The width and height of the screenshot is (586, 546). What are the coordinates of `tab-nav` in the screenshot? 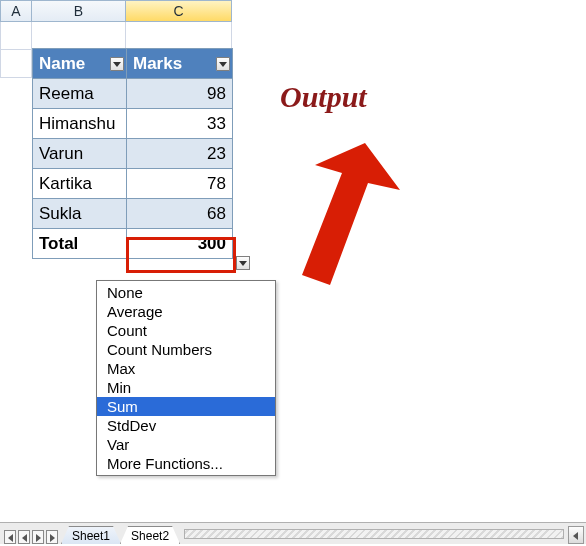 It's located at (31, 537).